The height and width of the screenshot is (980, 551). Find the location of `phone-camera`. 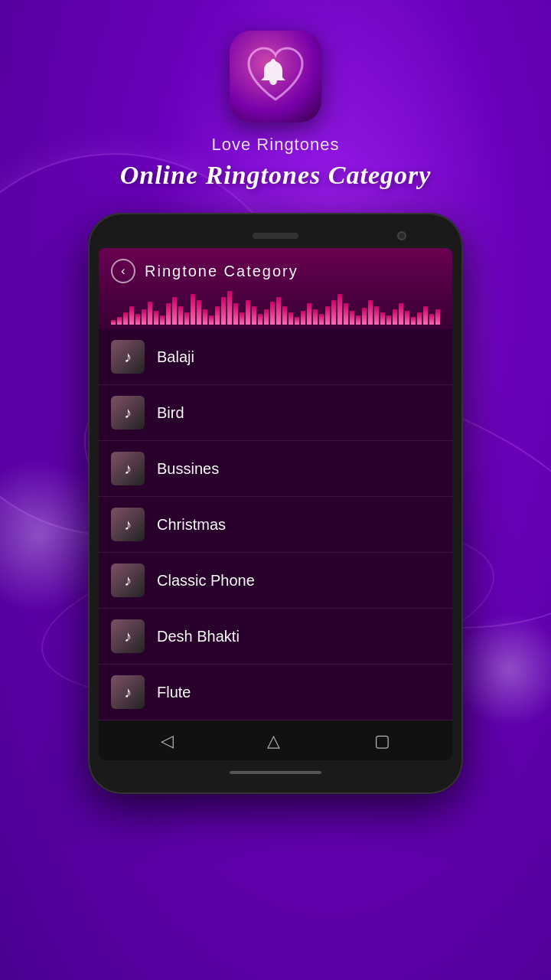

phone-camera is located at coordinates (402, 236).